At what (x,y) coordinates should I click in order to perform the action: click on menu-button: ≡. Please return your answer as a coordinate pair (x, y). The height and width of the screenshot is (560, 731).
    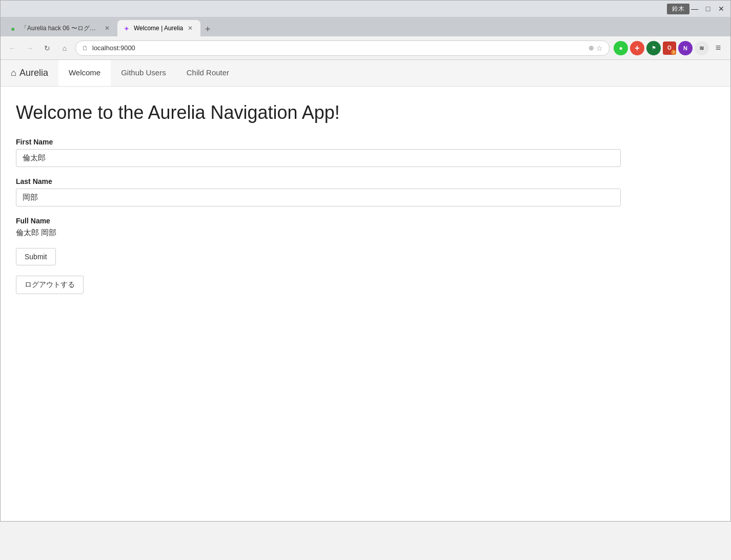
    Looking at the image, I should click on (718, 48).